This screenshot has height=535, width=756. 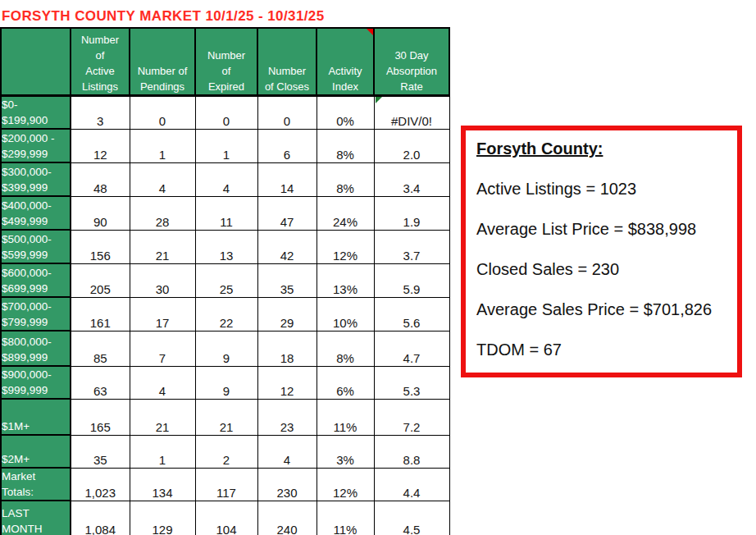 What do you see at coordinates (287, 518) in the screenshot?
I see `cell-r12c3: 240` at bounding box center [287, 518].